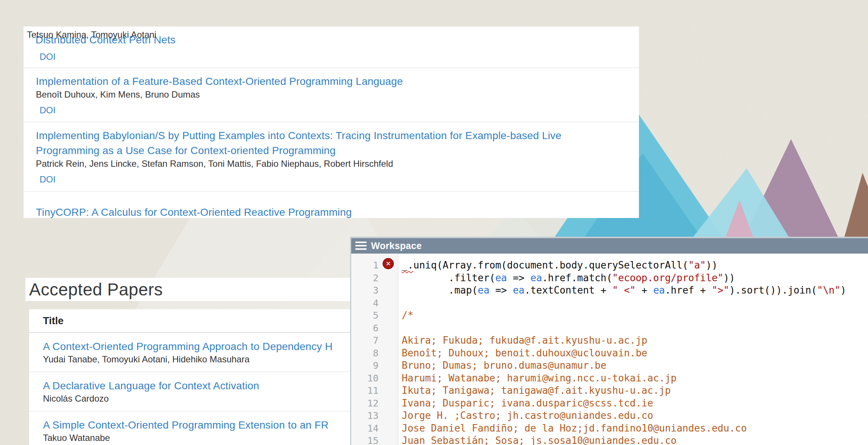  What do you see at coordinates (635, 341) in the screenshot?
I see `code-line: Akira; Fukuda; fukuda@f.ait.kyushu-u.ac.…` at bounding box center [635, 341].